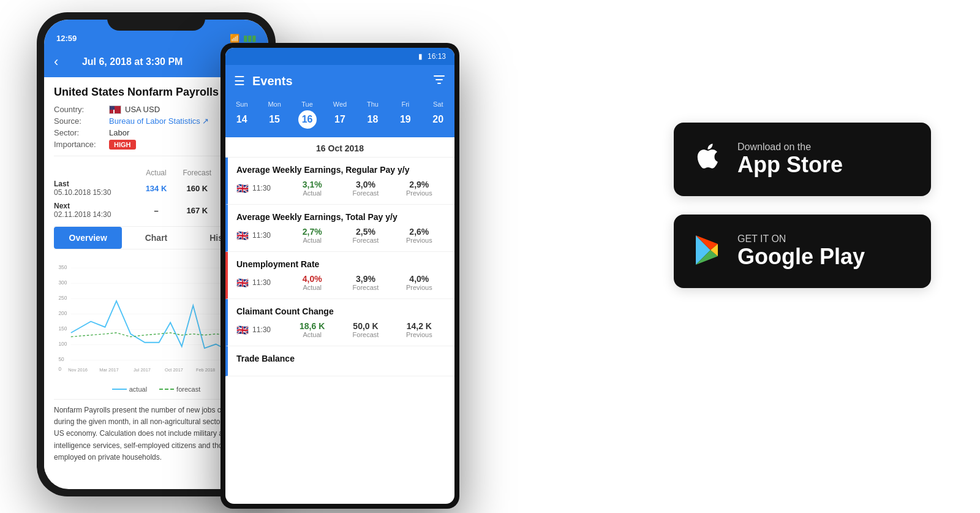 This screenshot has height=513, width=980. What do you see at coordinates (802, 205) in the screenshot?
I see `store-buttons: Download on the App Store GET IT ON Goog…` at bounding box center [802, 205].